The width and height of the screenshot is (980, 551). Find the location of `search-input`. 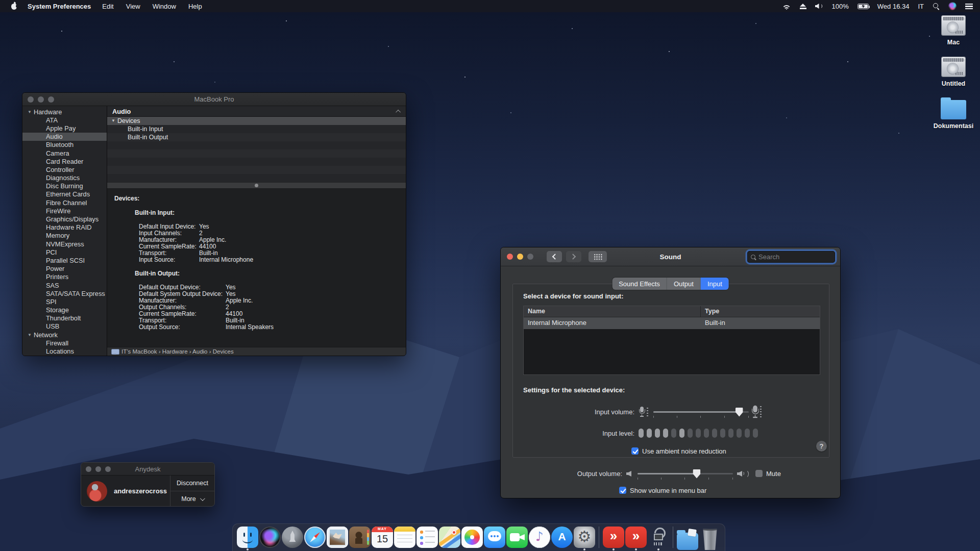

search-input is located at coordinates (794, 257).